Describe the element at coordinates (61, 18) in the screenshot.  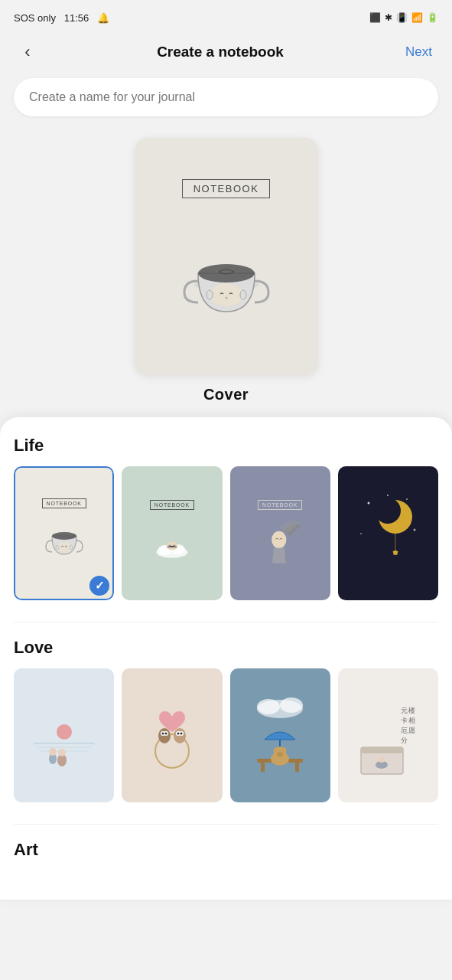
I see `status-left: SOS only 11:56 🔔` at that location.